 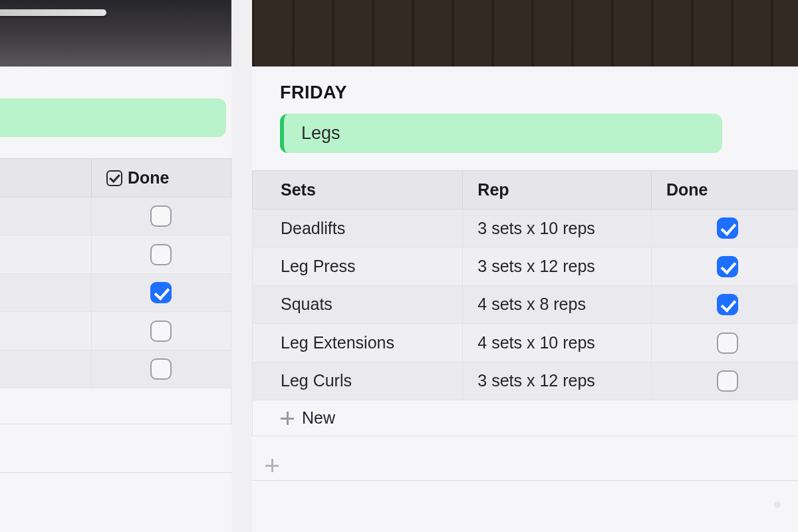 What do you see at coordinates (557, 229) in the screenshot?
I see `rep-cell: 3 sets x 10 reps` at bounding box center [557, 229].